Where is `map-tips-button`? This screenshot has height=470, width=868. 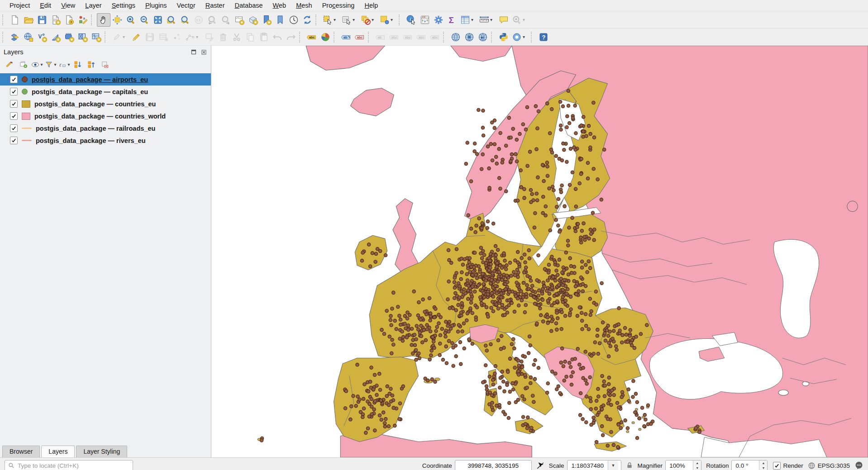 map-tips-button is located at coordinates (504, 20).